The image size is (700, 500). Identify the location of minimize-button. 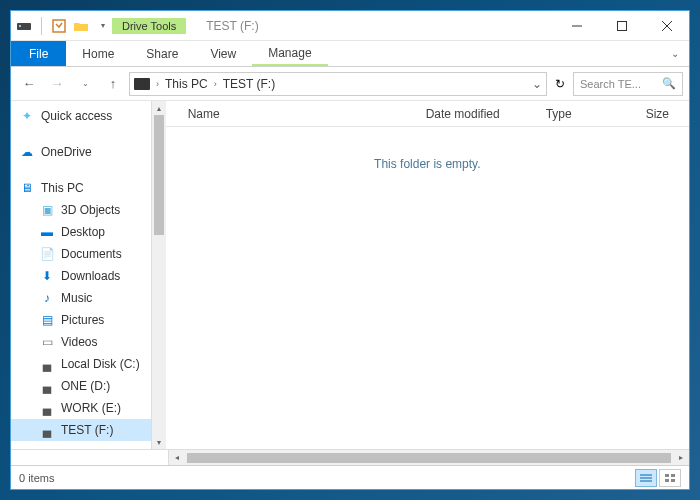
(576, 26).